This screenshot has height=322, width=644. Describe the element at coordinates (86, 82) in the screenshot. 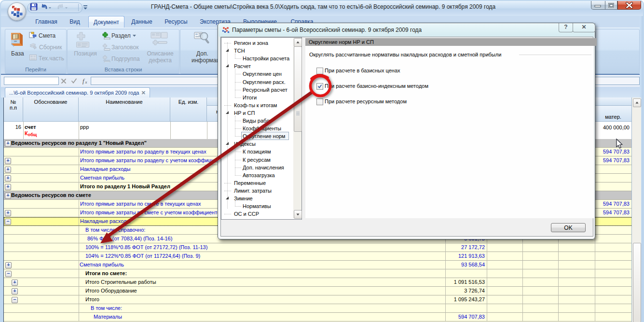

I see `svg-text: x` at that location.